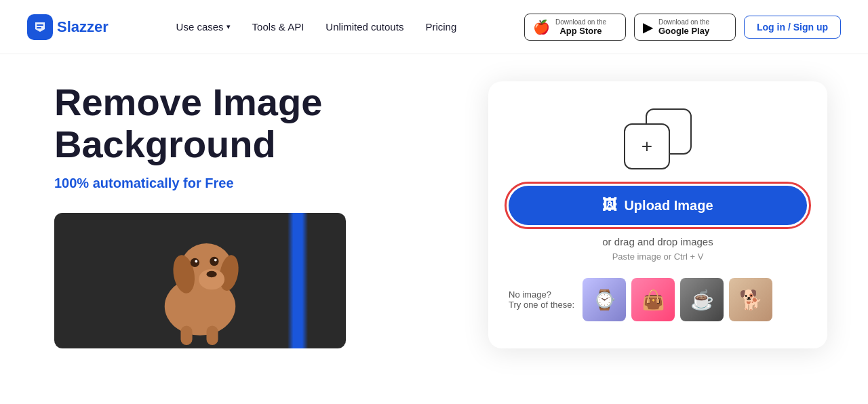  I want to click on sample-bag-thumb: 👜, so click(653, 300).